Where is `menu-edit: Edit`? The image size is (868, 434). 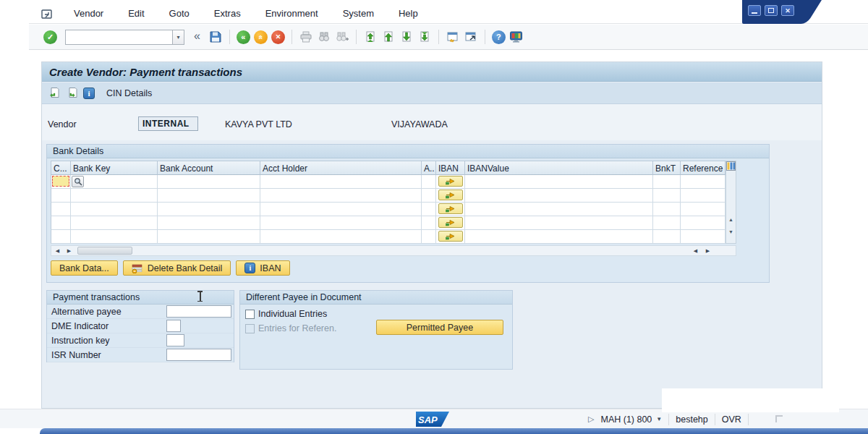 menu-edit: Edit is located at coordinates (136, 13).